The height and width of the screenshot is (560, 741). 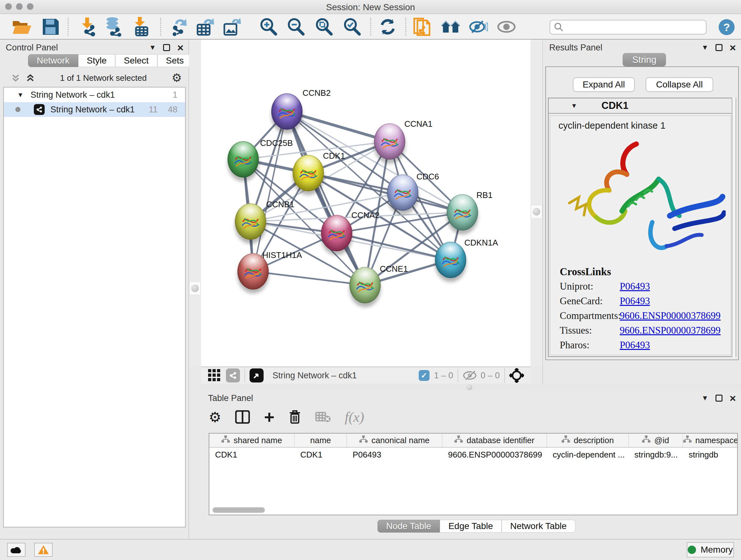 What do you see at coordinates (365, 285) in the screenshot?
I see `network-node-CCNE1` at bounding box center [365, 285].